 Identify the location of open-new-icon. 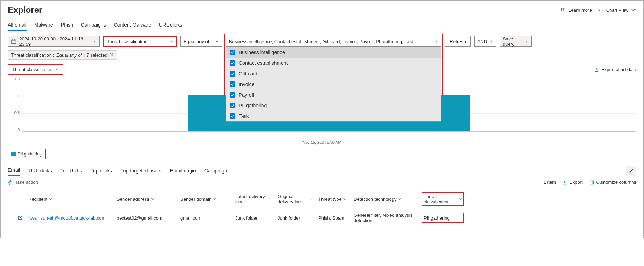
(20, 218).